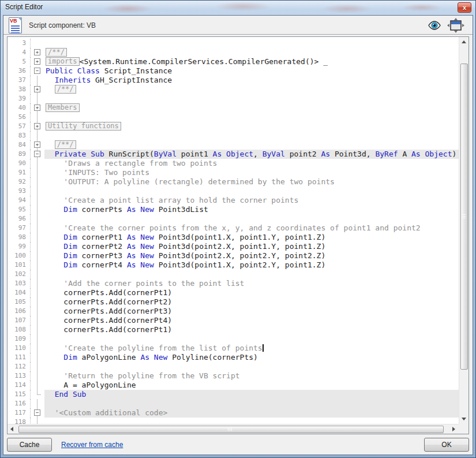 This screenshot has height=458, width=476. What do you see at coordinates (252, 339) in the screenshot?
I see `code-text` at bounding box center [252, 339].